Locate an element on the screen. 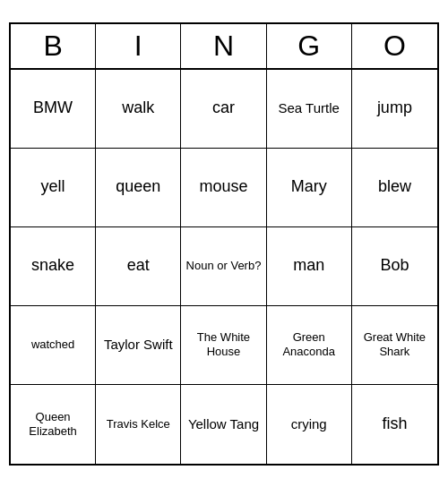 This screenshot has width=448, height=487. bingo-header: BINGO is located at coordinates (224, 47).